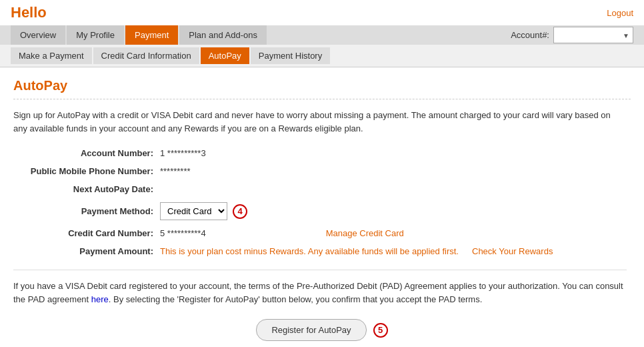  I want to click on account-number-label: Account Number:, so click(87, 153).